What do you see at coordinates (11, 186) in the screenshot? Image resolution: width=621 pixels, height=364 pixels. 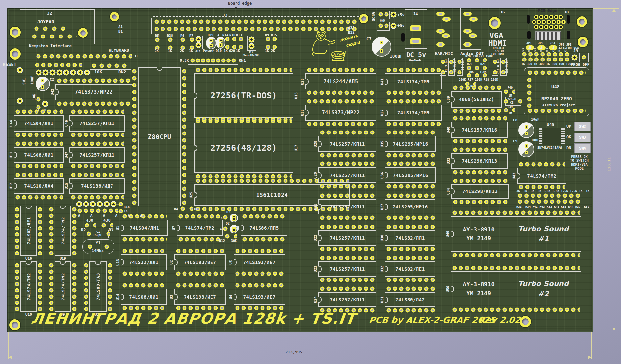 I see `chip-ref: U12` at bounding box center [11, 186].